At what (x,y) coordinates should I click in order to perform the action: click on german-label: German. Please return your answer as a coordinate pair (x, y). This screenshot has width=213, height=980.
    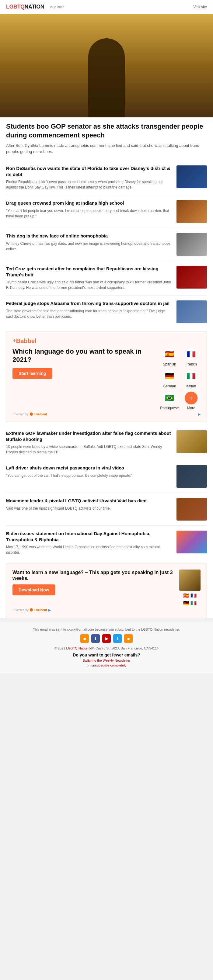
    Looking at the image, I should click on (169, 386).